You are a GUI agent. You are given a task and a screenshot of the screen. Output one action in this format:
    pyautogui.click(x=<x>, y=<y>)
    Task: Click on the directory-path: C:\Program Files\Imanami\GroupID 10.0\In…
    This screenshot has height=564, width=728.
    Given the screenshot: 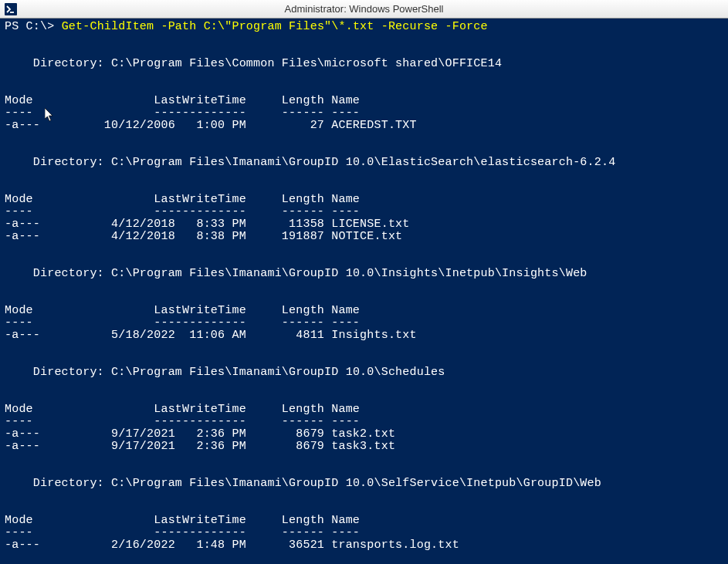 What is the action you would take?
    pyautogui.click(x=349, y=273)
    